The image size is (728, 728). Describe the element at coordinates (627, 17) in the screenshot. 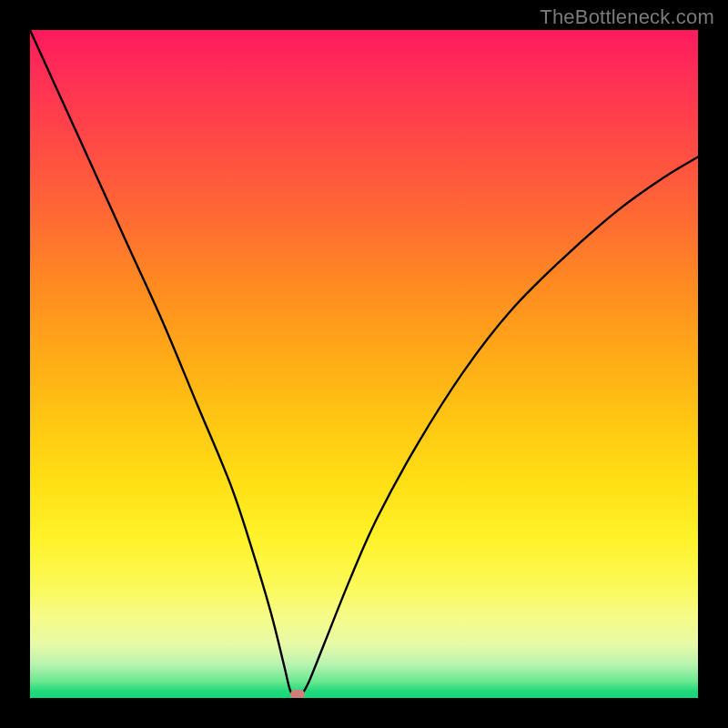

I see `watermark-text: TheBottleneck.com` at that location.